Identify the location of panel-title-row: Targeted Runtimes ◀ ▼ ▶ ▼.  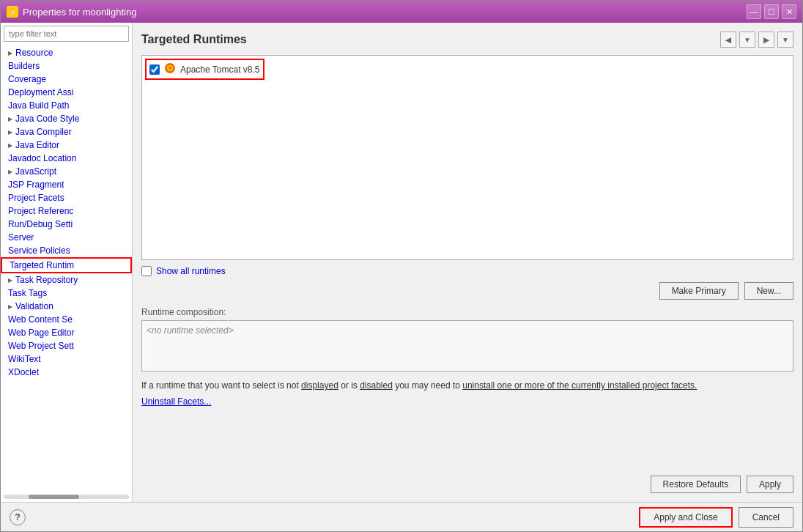
(467, 40).